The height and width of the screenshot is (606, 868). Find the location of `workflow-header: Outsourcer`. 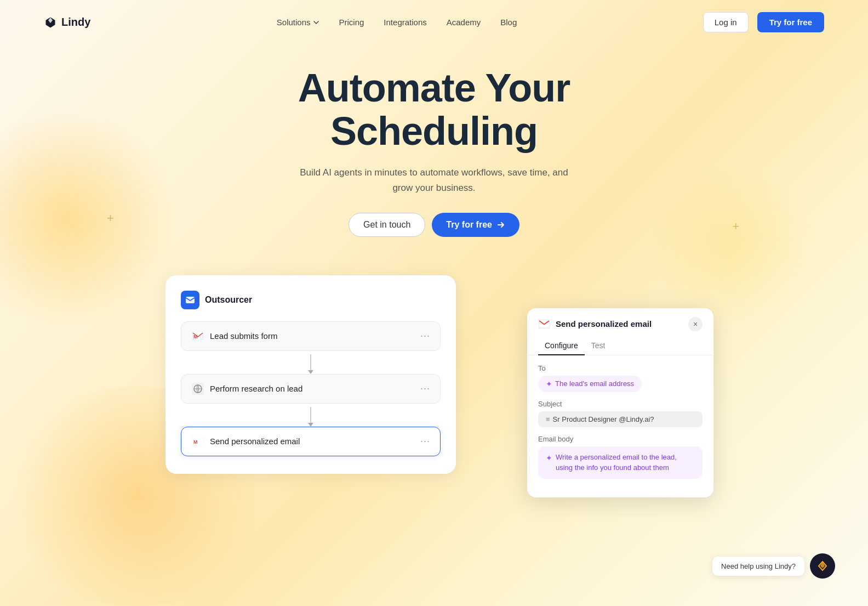

workflow-header: Outsourcer is located at coordinates (311, 300).